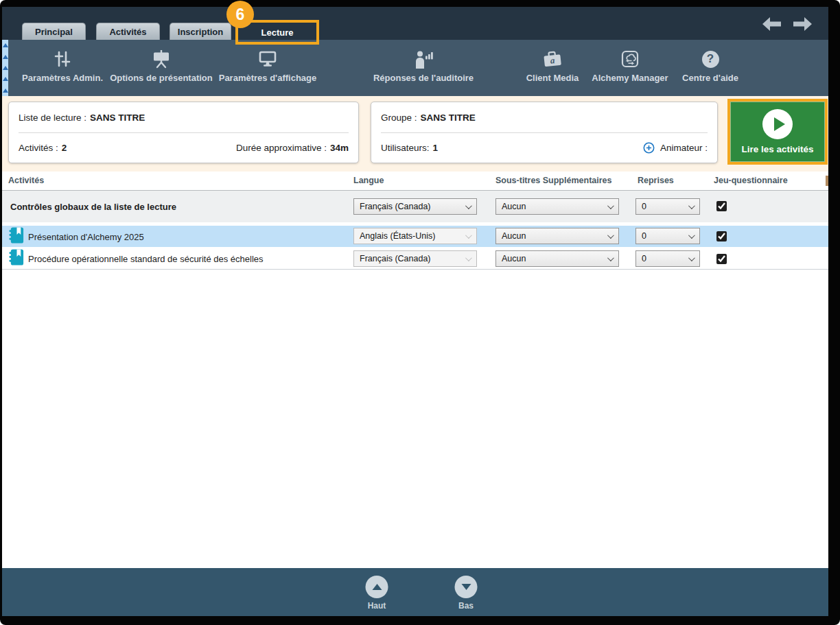  What do you see at coordinates (803, 24) in the screenshot?
I see `forward-arrow-icon` at bounding box center [803, 24].